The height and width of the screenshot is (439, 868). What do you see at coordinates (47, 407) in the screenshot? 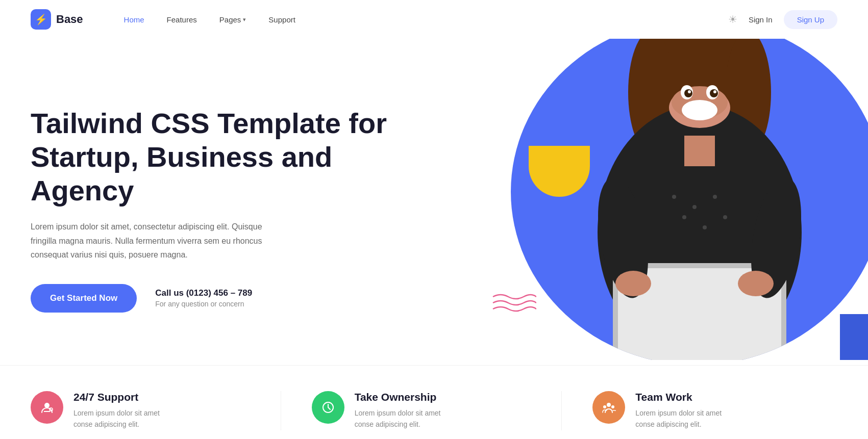
I see `support-icon-wrap` at bounding box center [47, 407].